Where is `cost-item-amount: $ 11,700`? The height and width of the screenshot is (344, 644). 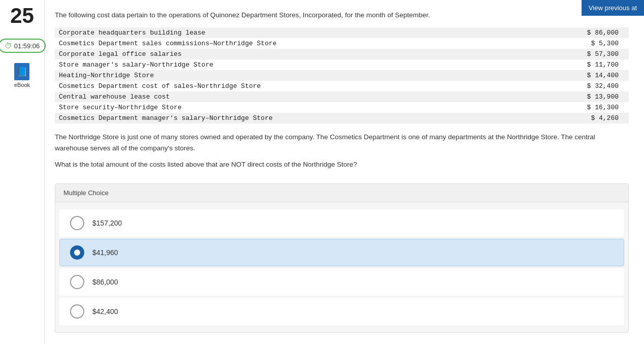 cost-item-amount: $ 11,700 is located at coordinates (581, 65).